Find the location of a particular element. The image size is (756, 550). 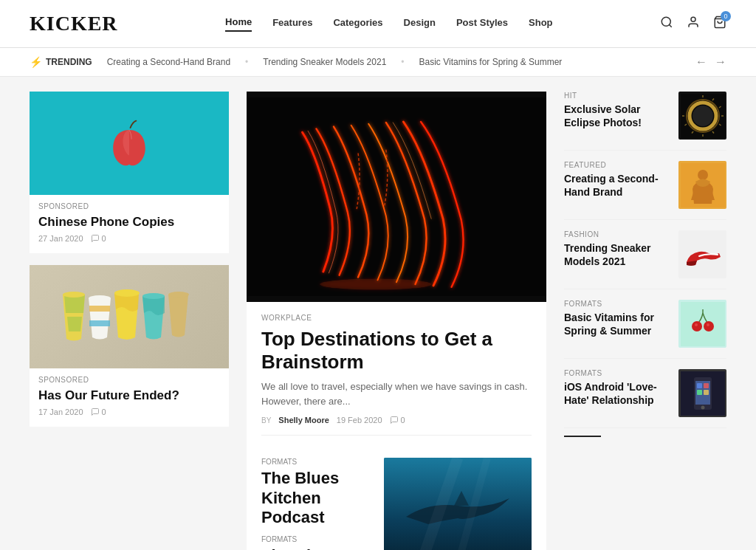

right-item-brand-title: Creating a Second-Hand Brand is located at coordinates (617, 185).